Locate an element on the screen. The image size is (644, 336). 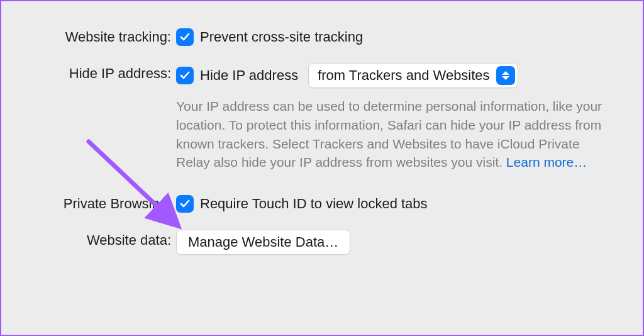
manage-website-data-button-label: Manage Website Data… is located at coordinates (263, 242).